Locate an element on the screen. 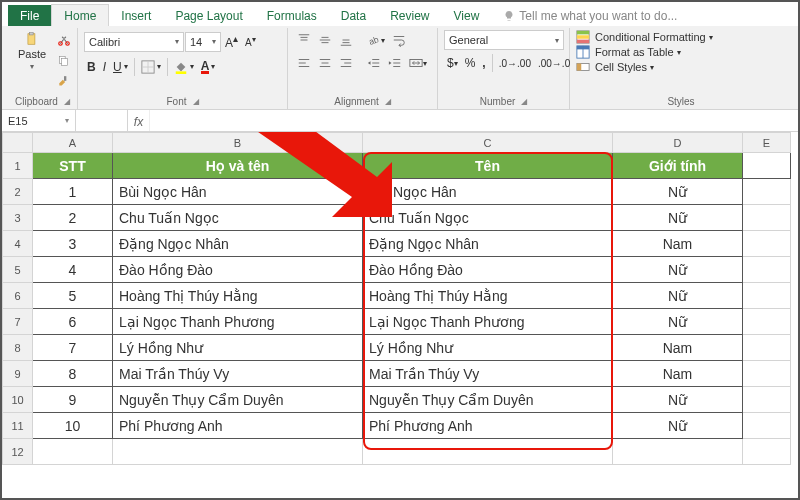  copy-button is located at coordinates (64, 61).